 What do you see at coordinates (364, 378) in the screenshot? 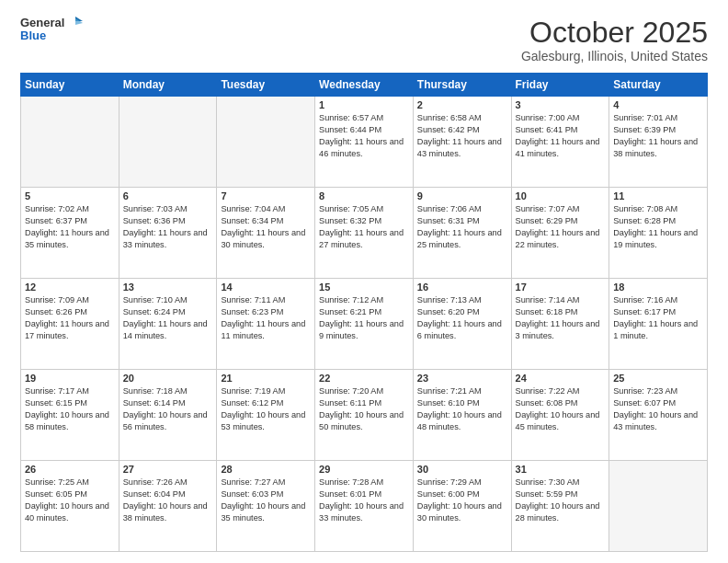
I see `day-number: 22` at bounding box center [364, 378].